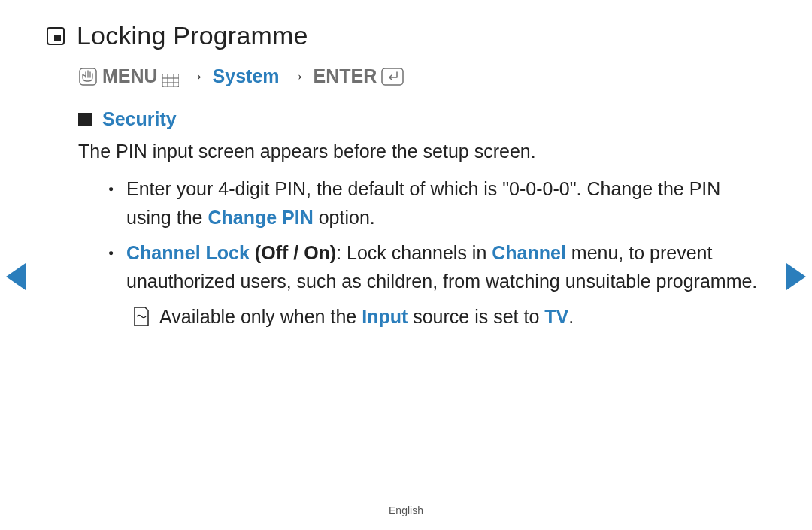 Image resolution: width=812 pixels, height=530 pixels. What do you see at coordinates (367, 317) in the screenshot?
I see `note-text: Available only when the Input source is …` at bounding box center [367, 317].